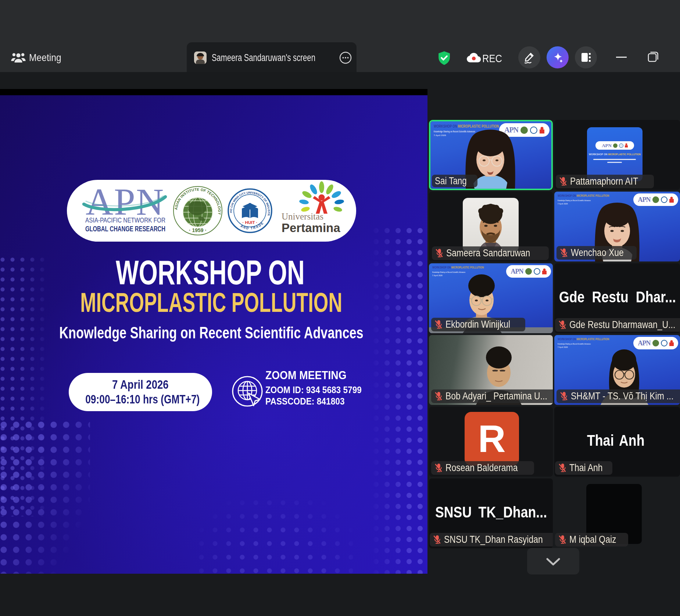  I want to click on svg-text: · HUIT ·, so click(250, 222).